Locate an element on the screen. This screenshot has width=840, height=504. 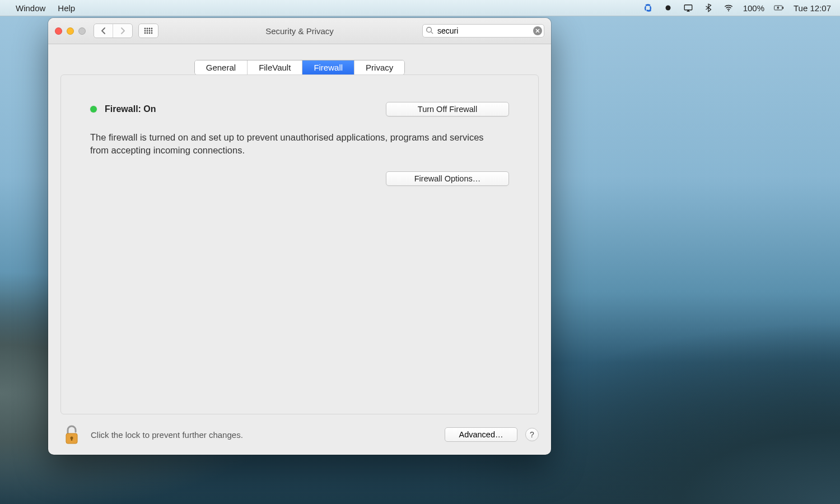
tab-general: General is located at coordinates (221, 67).